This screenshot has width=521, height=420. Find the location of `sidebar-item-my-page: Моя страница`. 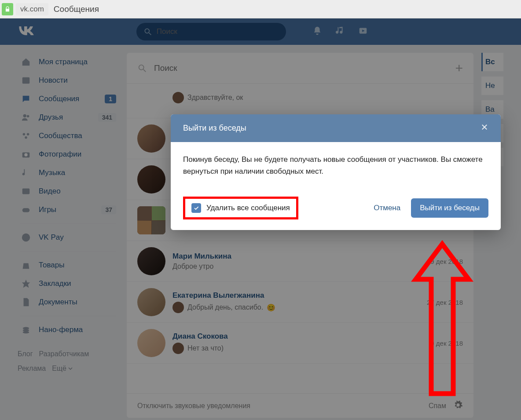

sidebar-item-my-page: Моя страница is located at coordinates (68, 62).